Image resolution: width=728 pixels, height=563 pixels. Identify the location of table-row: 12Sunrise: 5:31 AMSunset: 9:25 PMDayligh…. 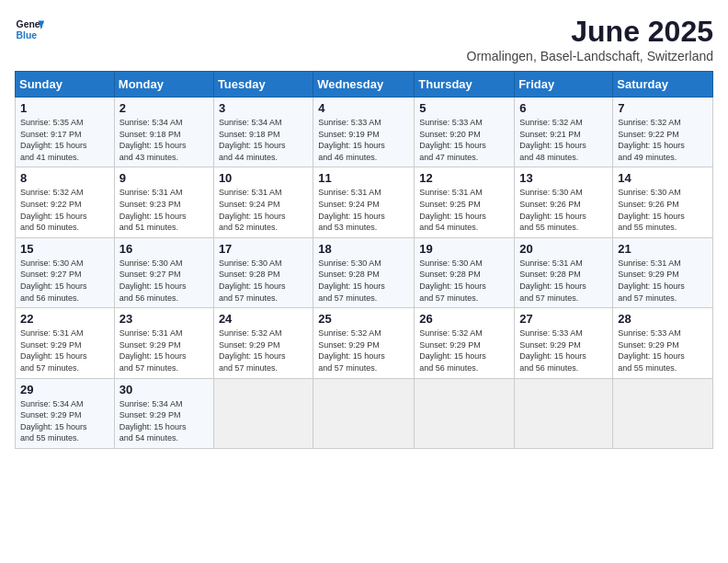
(465, 202).